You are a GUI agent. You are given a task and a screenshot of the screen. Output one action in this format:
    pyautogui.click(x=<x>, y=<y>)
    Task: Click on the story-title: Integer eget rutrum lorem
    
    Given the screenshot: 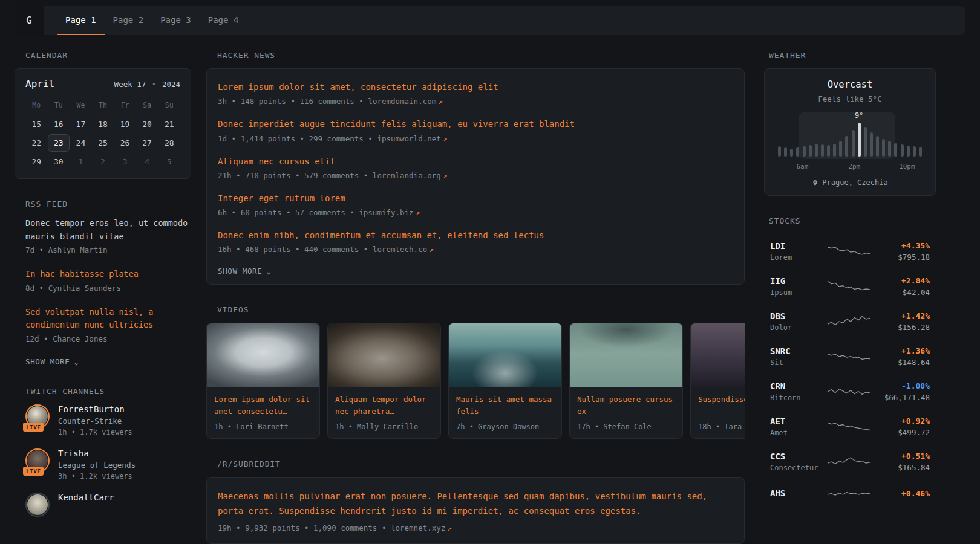 What is the action you would take?
    pyautogui.click(x=475, y=198)
    